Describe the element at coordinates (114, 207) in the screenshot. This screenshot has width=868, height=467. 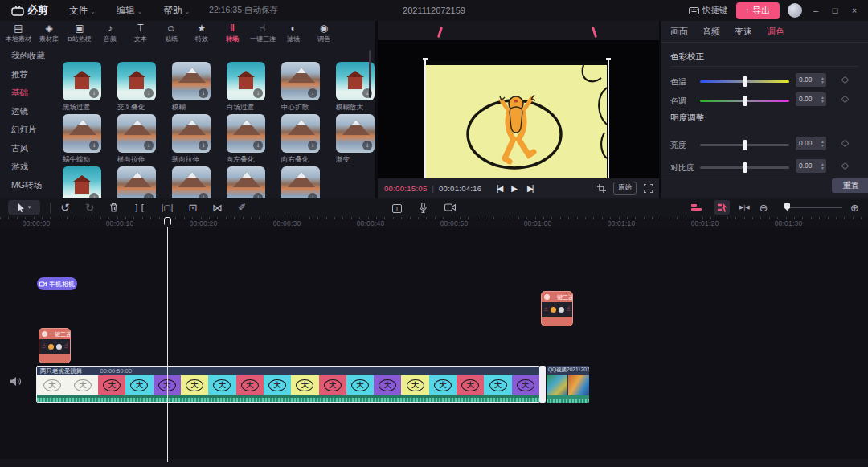
I see `delete-button` at that location.